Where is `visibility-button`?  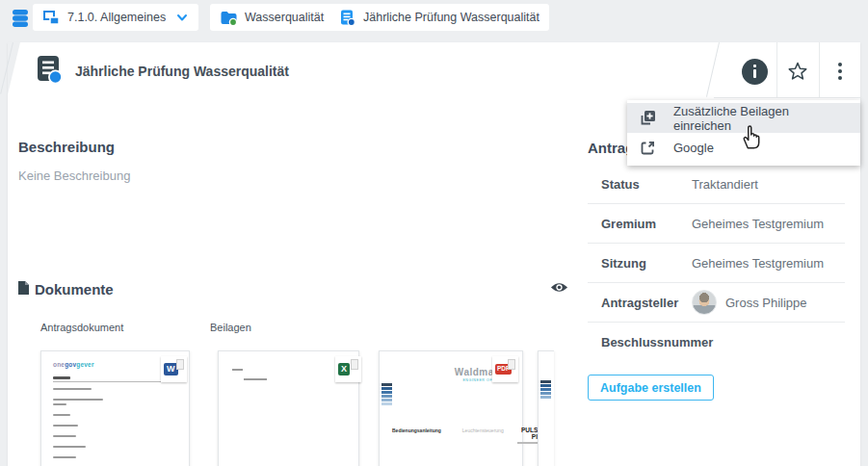 visibility-button is located at coordinates (559, 287).